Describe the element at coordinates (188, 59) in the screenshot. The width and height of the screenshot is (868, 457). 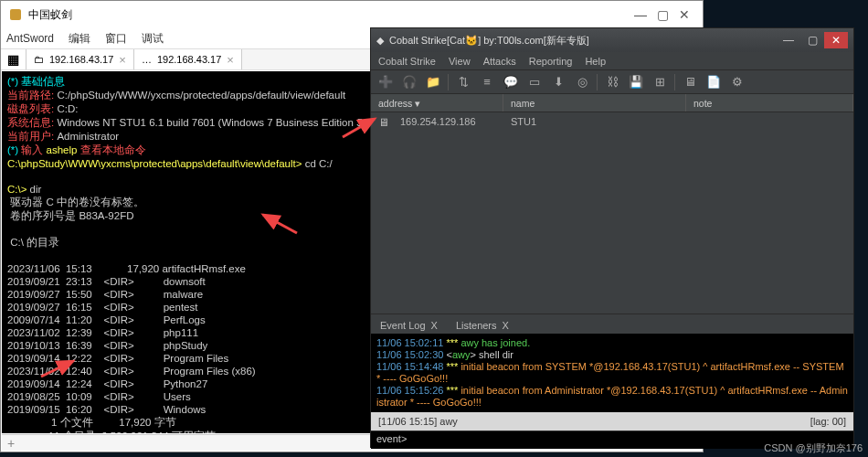
I see `tab-shell-192: …192.168.43.17×` at that location.